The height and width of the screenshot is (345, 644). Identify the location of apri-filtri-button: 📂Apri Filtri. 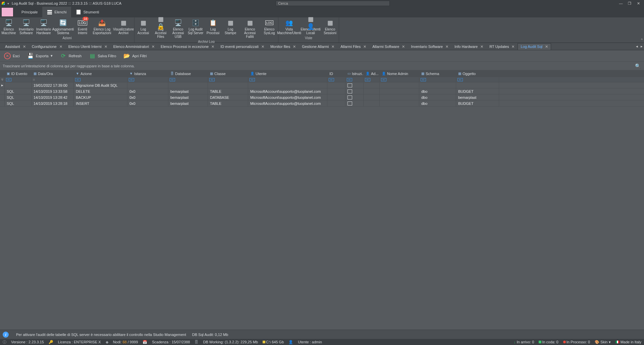
(135, 56).